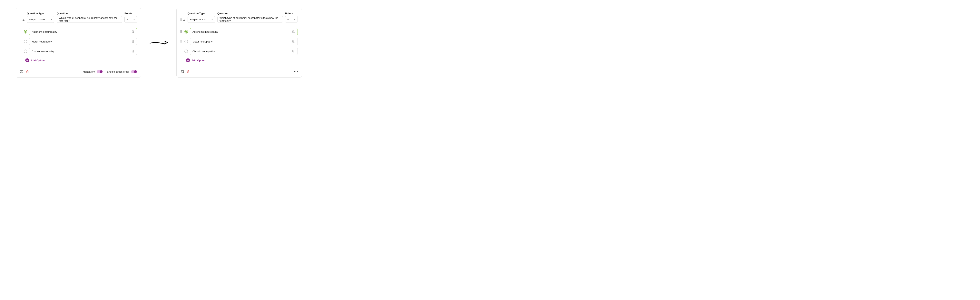  What do you see at coordinates (118, 72) in the screenshot?
I see `shuffle-label: Shuffle option order` at bounding box center [118, 72].